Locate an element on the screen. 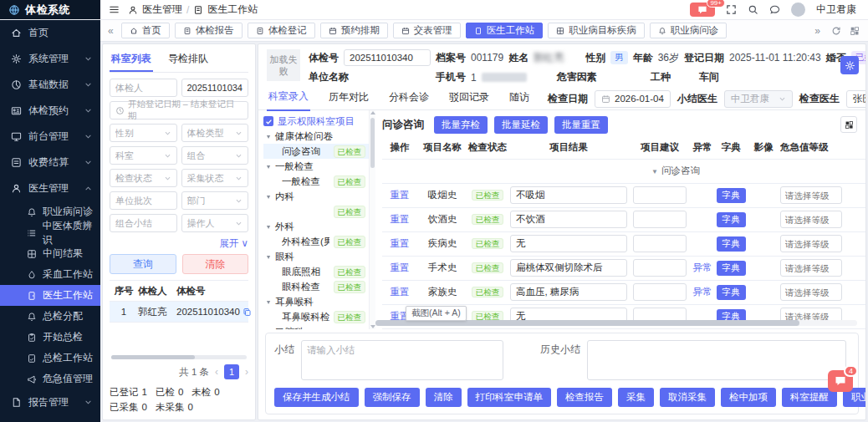  dept-chat-button: 4 is located at coordinates (840, 381).